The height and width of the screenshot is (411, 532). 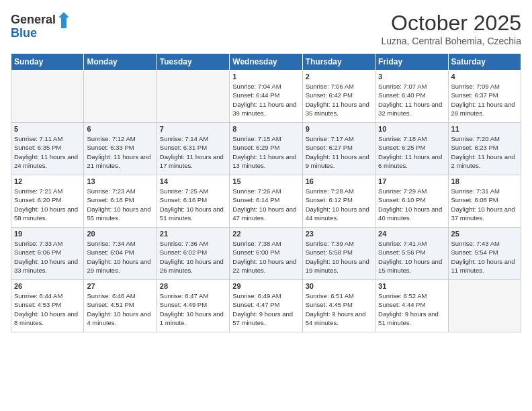 I want to click on calendar-cell: 27Sunrise: 6:46 AMSunset: 4:51 PMDayligh…, so click(x=120, y=306).